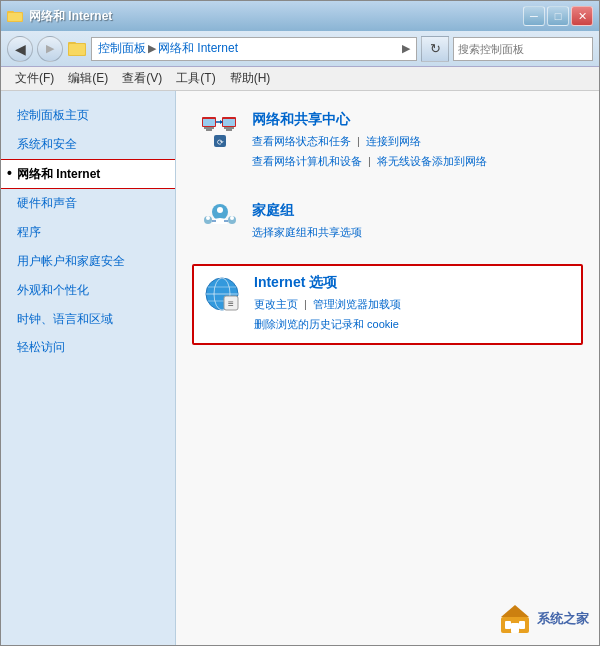 The height and width of the screenshot is (646, 600). What do you see at coordinates (88, 348) in the screenshot?
I see `sidebar-item-accessibility: 轻松访问` at bounding box center [88, 348].